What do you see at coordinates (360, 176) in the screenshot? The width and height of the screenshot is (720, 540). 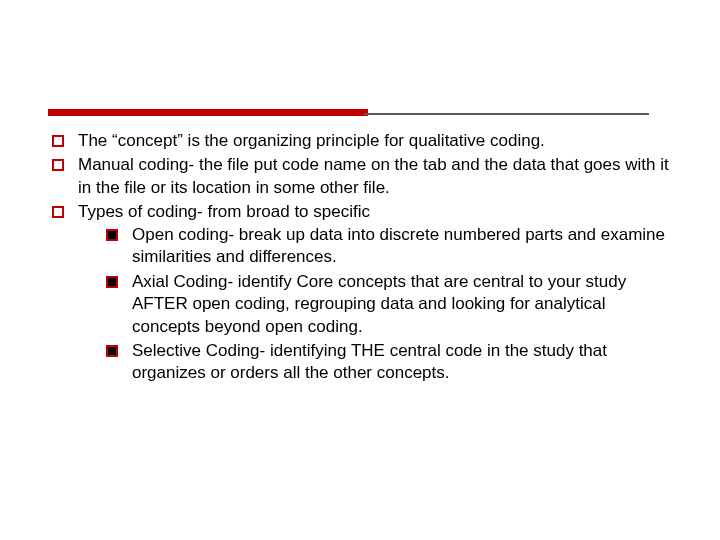 I see `list-item: Manual coding- the file put code name on…` at bounding box center [360, 176].